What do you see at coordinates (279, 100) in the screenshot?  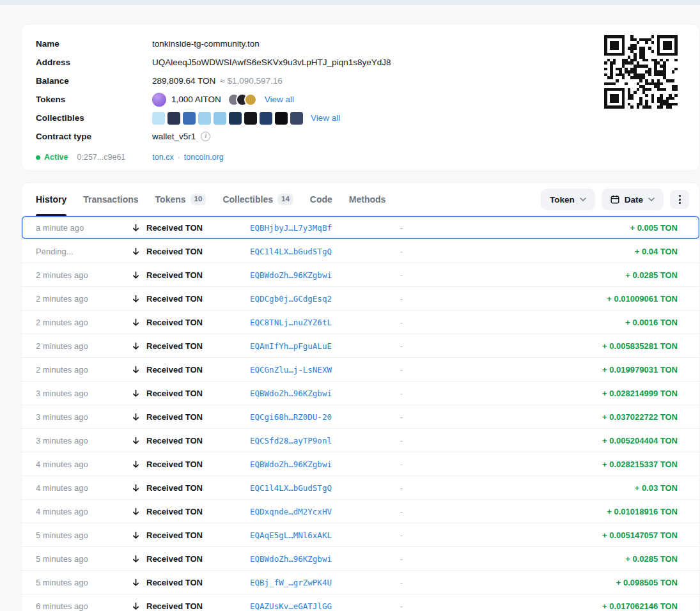 I see `tokens-view-all-link: View all` at bounding box center [279, 100].